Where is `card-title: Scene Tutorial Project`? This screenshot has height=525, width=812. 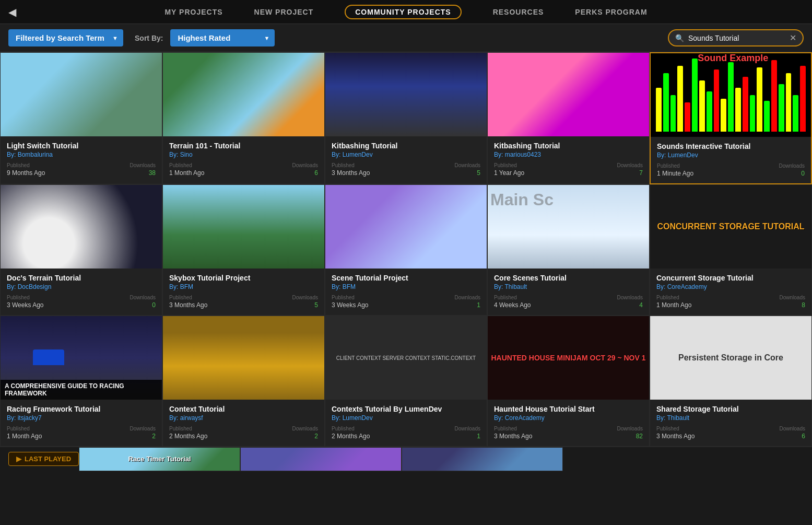
card-title: Scene Tutorial Project is located at coordinates (406, 278).